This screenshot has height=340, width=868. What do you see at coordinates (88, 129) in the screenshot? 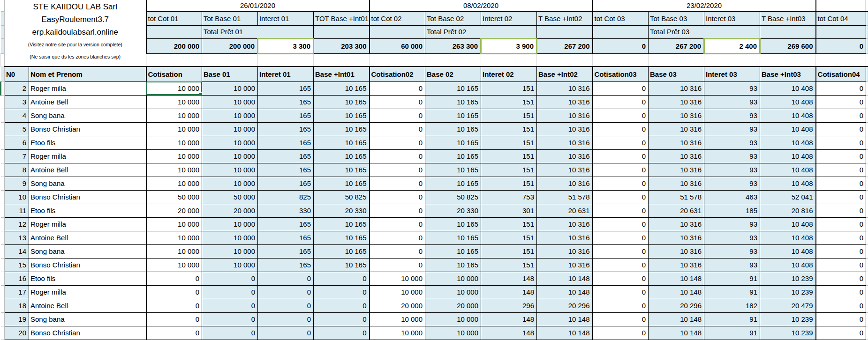
I see `cell-name: Bonso Christian` at bounding box center [88, 129].